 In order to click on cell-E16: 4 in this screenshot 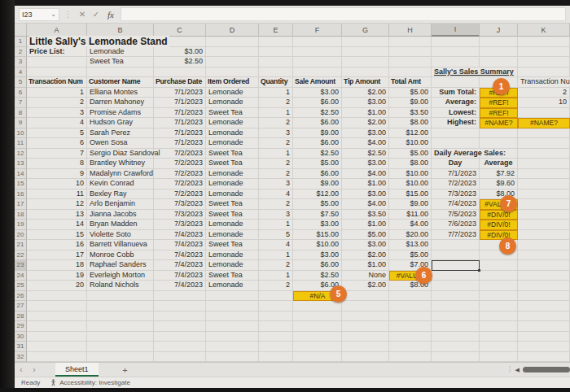, I will do `click(276, 195)`.